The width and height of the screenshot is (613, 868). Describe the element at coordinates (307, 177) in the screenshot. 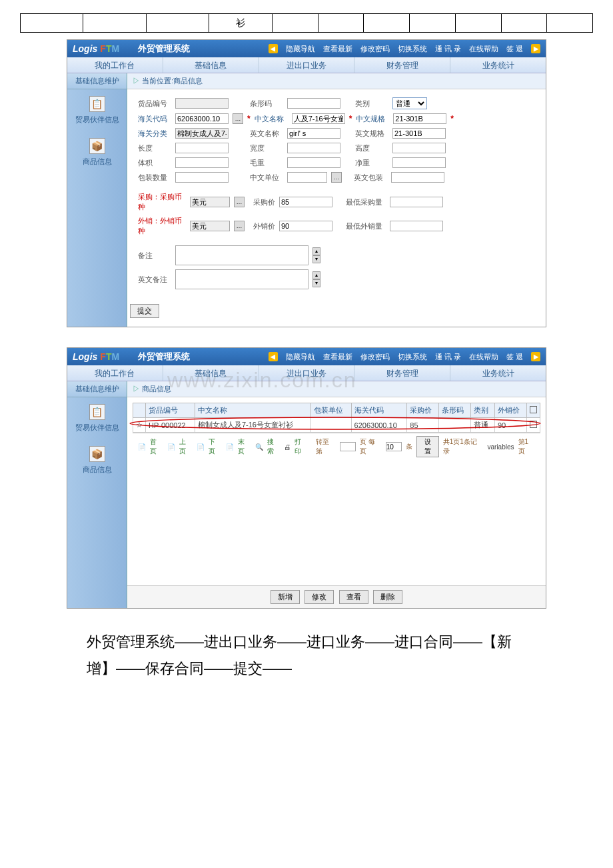

I see `cn-unit-input` at that location.